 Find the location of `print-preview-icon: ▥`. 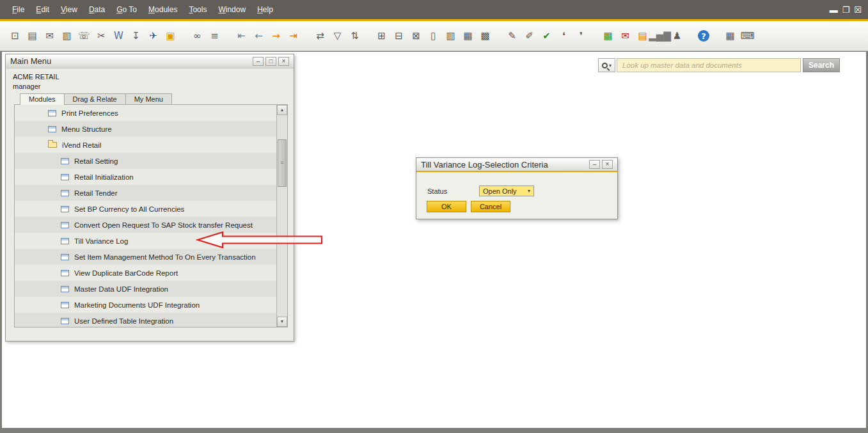

print-preview-icon: ▥ is located at coordinates (67, 36).